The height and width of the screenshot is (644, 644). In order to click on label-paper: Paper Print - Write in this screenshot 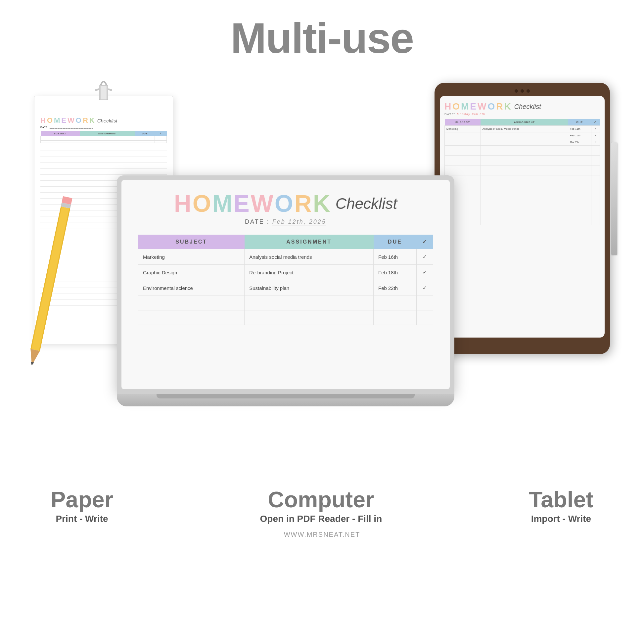, I will do `click(82, 505)`.